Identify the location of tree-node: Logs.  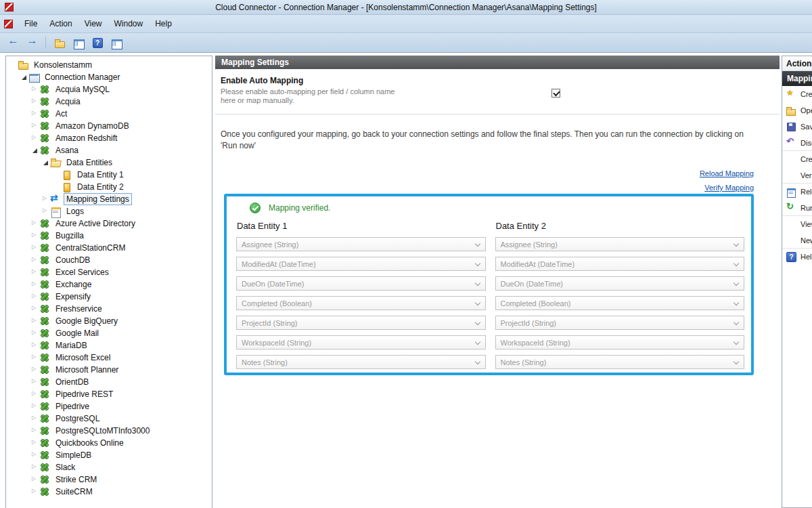
(109, 211).